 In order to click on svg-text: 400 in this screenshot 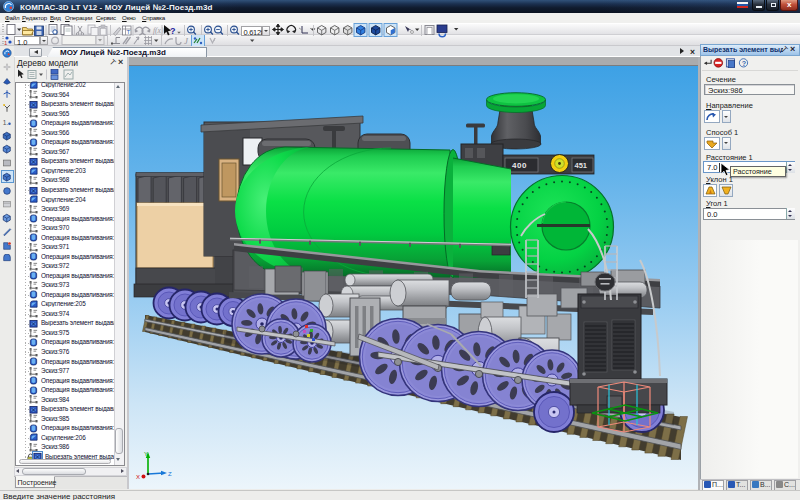, I will do `click(520, 166)`.